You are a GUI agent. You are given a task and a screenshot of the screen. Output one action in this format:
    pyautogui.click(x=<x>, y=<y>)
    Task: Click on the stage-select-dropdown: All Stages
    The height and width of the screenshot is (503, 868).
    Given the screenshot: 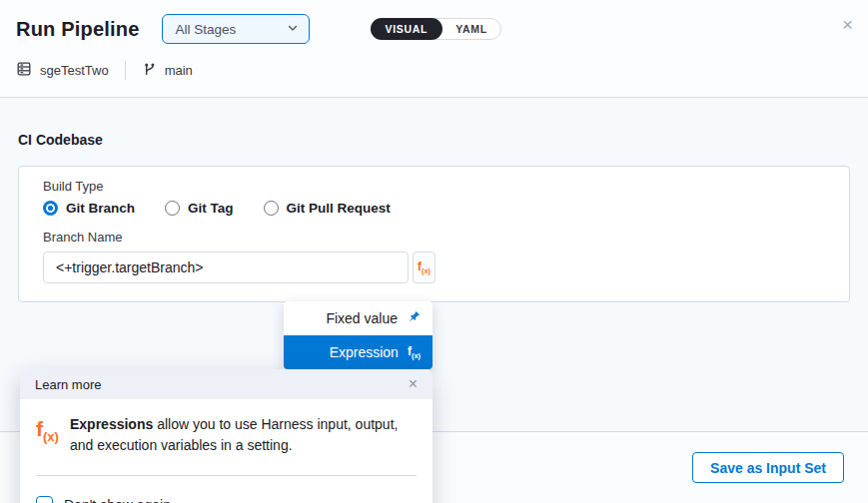 What is the action you would take?
    pyautogui.click(x=236, y=29)
    